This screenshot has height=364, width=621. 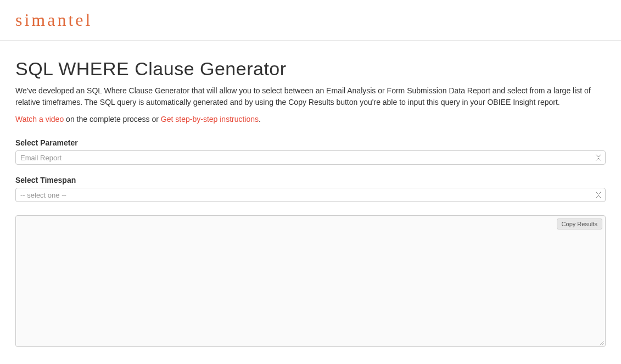 I want to click on timespan-select-wrap: -- select one --, so click(x=311, y=195).